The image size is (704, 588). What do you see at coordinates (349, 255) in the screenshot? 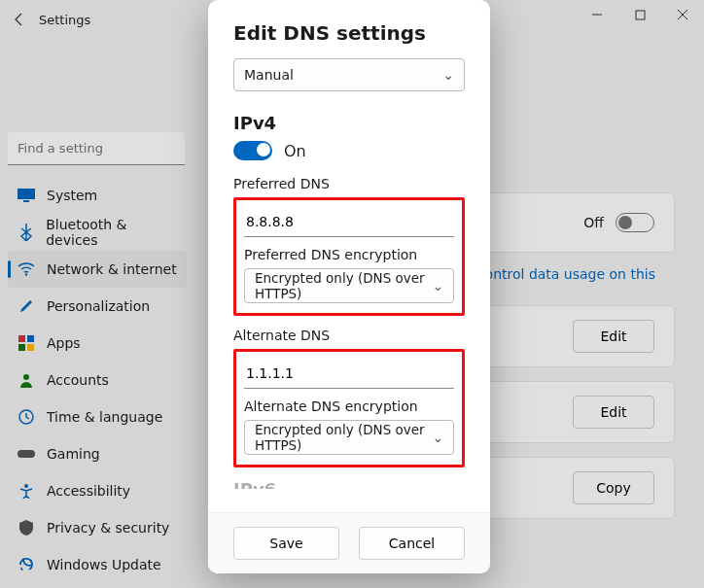
I see `preferred-enc-label: Preferred DNS encryption` at bounding box center [349, 255].